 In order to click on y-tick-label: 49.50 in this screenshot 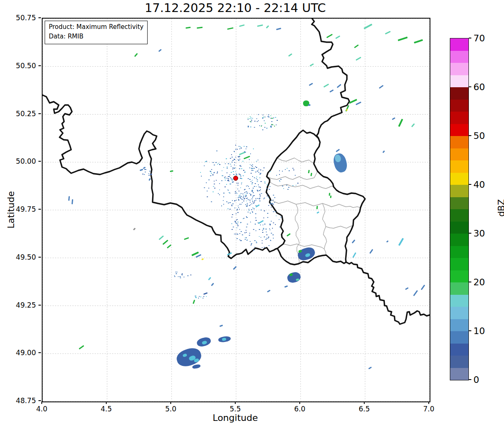, I will do `click(25, 257)`.